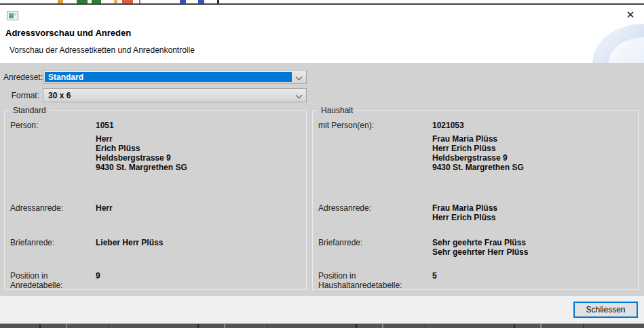 The width and height of the screenshot is (644, 328). What do you see at coordinates (322, 325) in the screenshot?
I see `background-app-bottom-strip` at bounding box center [322, 325].